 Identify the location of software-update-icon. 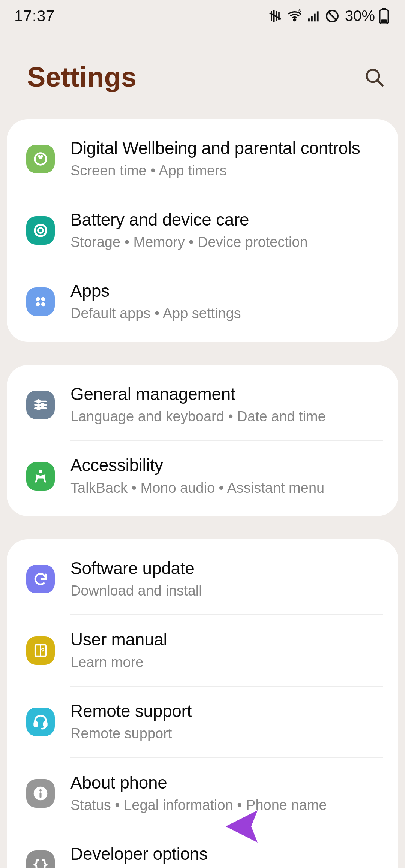
(40, 579).